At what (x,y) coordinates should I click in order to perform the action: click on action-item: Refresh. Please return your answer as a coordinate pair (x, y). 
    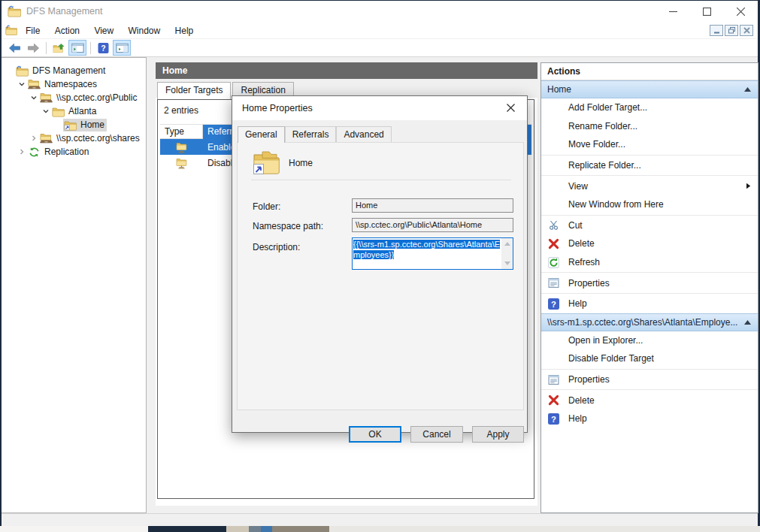
    Looking at the image, I should click on (649, 263).